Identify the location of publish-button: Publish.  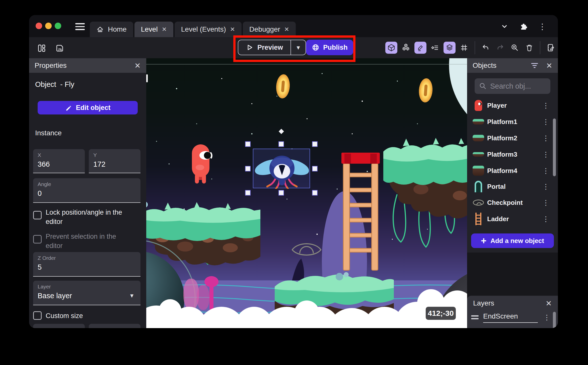
(330, 47).